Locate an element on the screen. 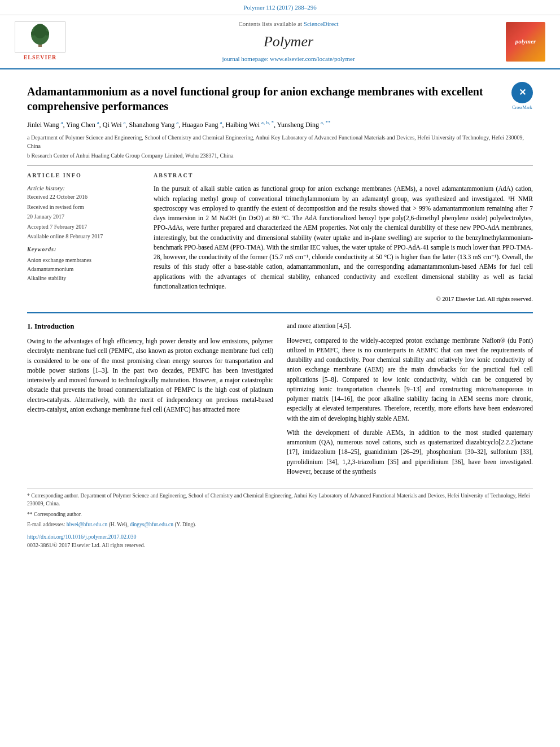 This screenshot has height=747, width=560. contents-label-text: Contents lists available at is located at coordinates (270, 24).